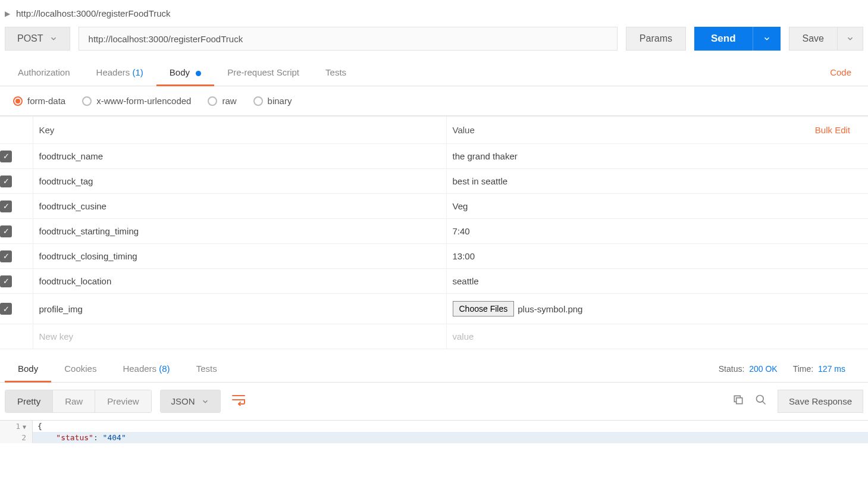 Image resolution: width=868 pixels, height=492 pixels. Describe the element at coordinates (239, 281) in the screenshot. I see `row-key: foodtruck_location` at that location.